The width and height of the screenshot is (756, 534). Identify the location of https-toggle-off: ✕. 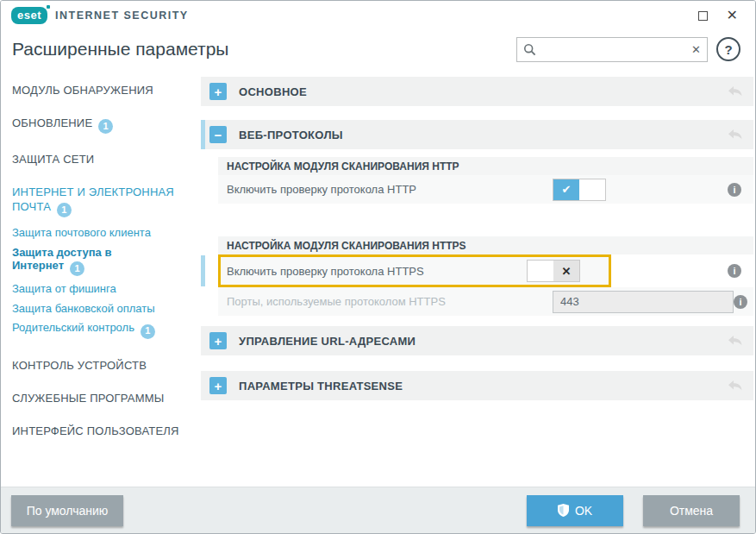
(553, 271).